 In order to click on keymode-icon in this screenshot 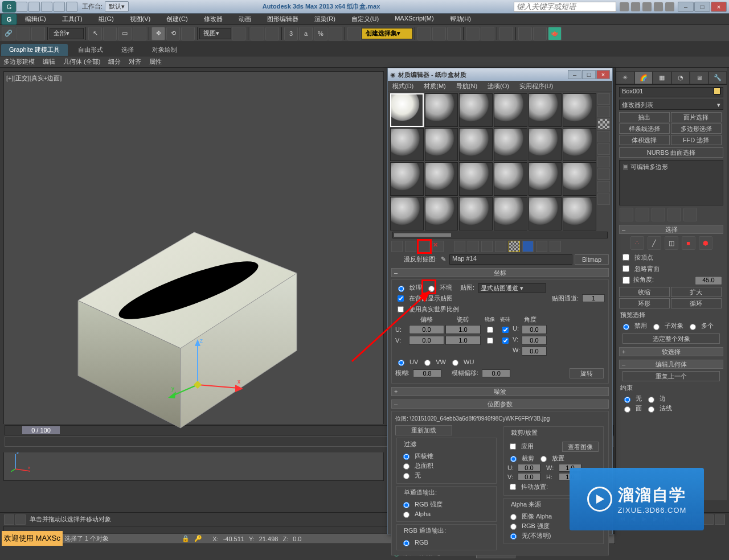, I will do `click(272, 34)`.